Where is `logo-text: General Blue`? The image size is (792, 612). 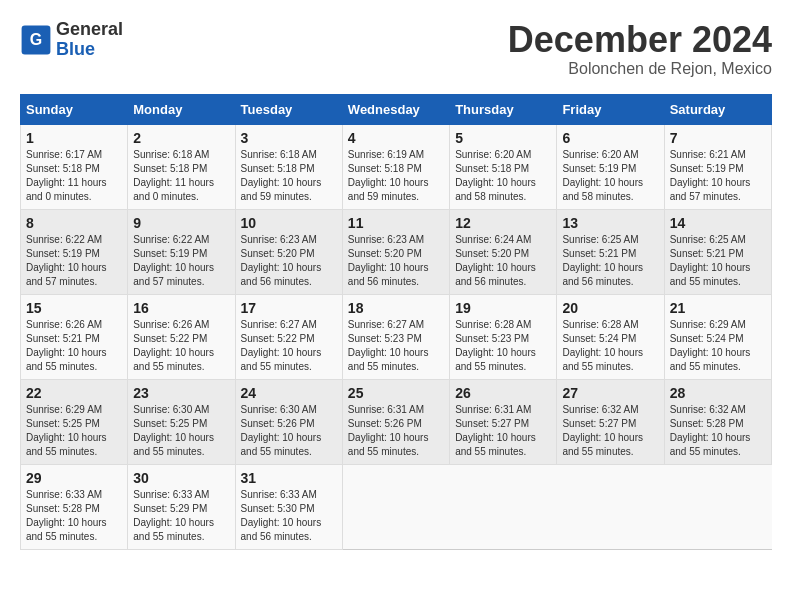
logo-text: General Blue is located at coordinates (90, 40).